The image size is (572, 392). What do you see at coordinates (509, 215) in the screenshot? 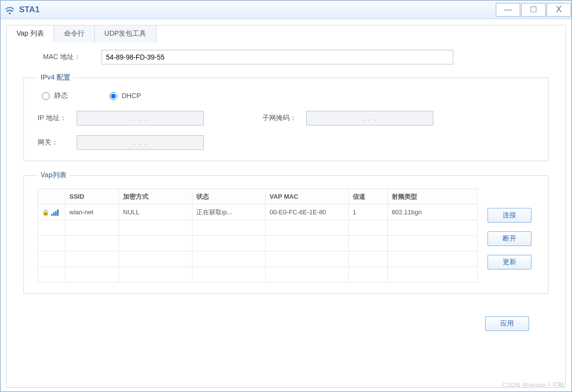
I see `connect-button: 连接` at bounding box center [509, 215].